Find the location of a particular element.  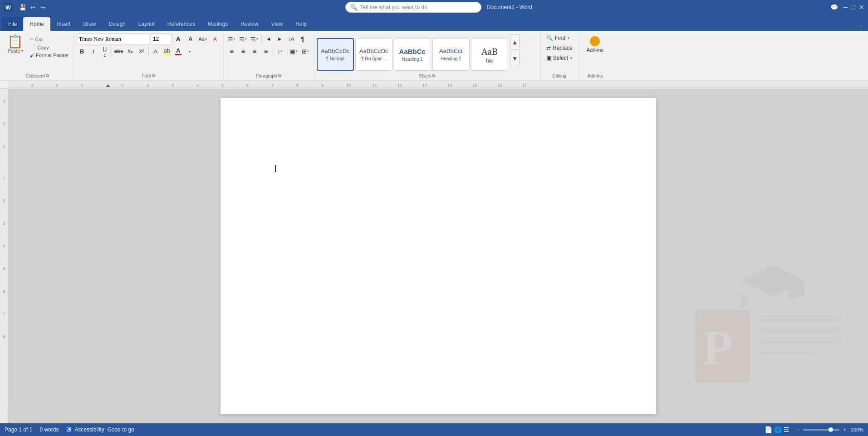

increase-indent-button: ► is located at coordinates (280, 39).